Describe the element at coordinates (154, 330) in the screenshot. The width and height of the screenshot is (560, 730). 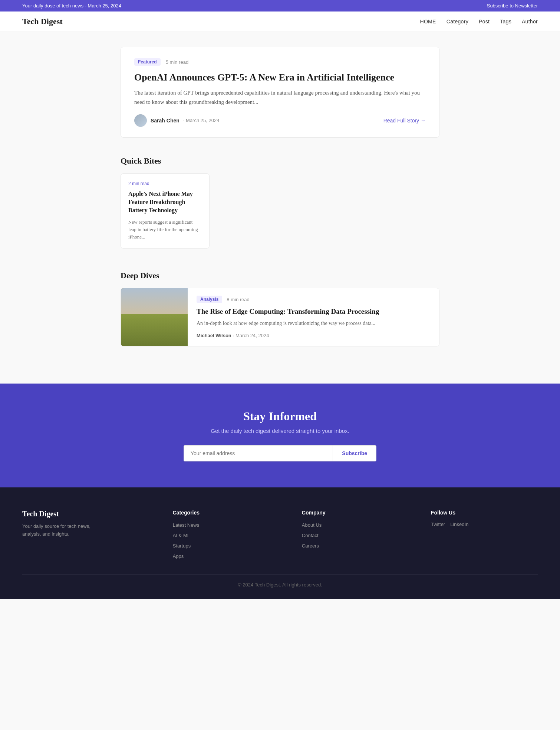
I see `image-field` at that location.